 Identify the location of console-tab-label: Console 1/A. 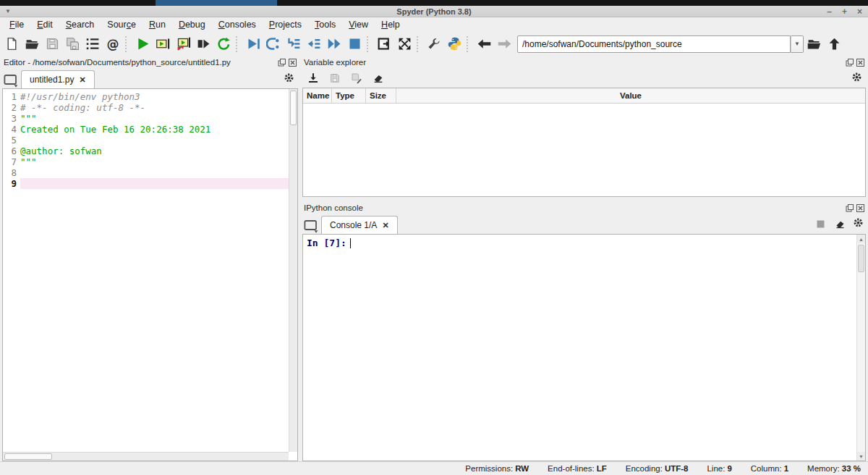
(353, 225).